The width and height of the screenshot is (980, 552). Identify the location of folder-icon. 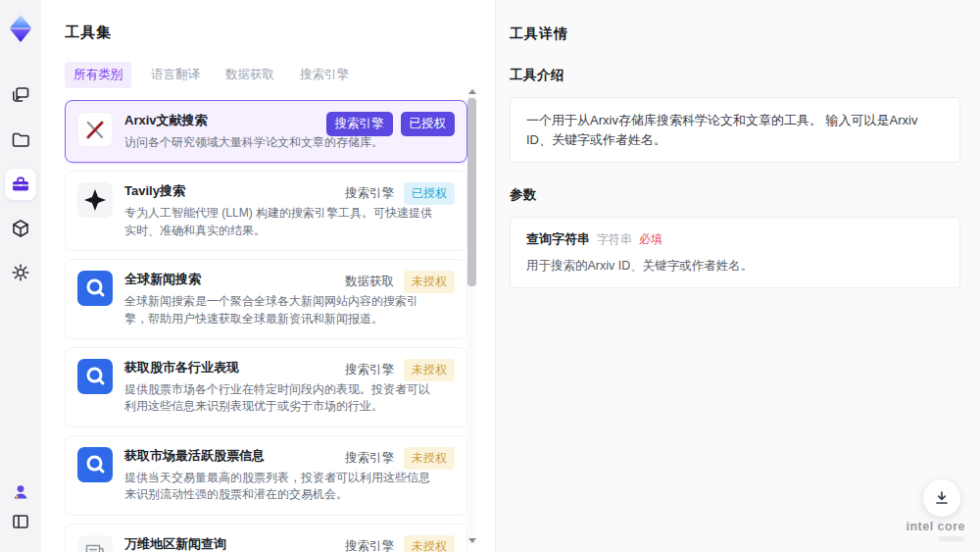
(21, 140).